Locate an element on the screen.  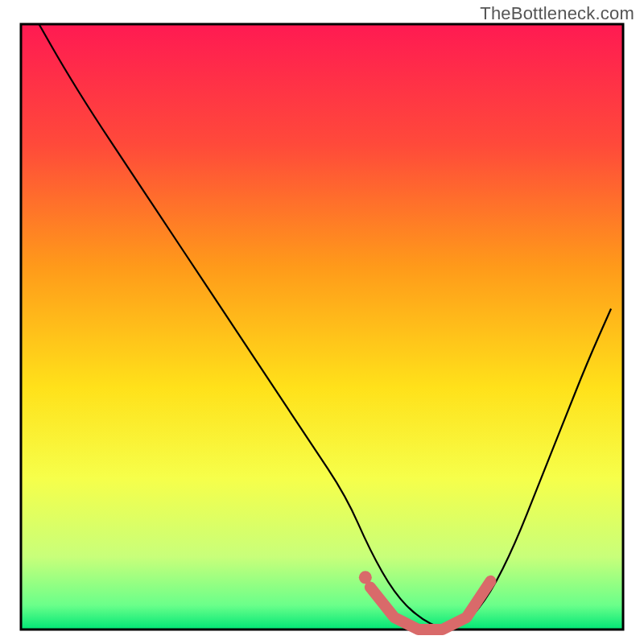
optimal-range-start-dot is located at coordinates (365, 577).